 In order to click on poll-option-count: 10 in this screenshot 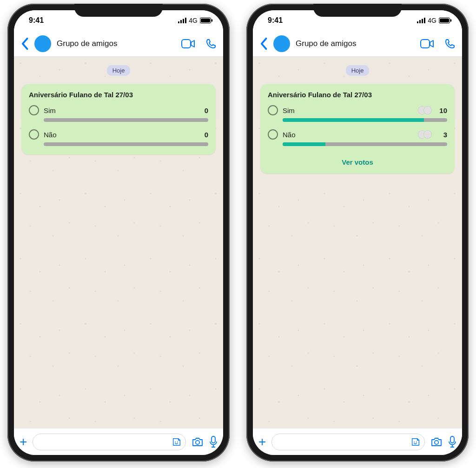, I will do `click(443, 111)`.